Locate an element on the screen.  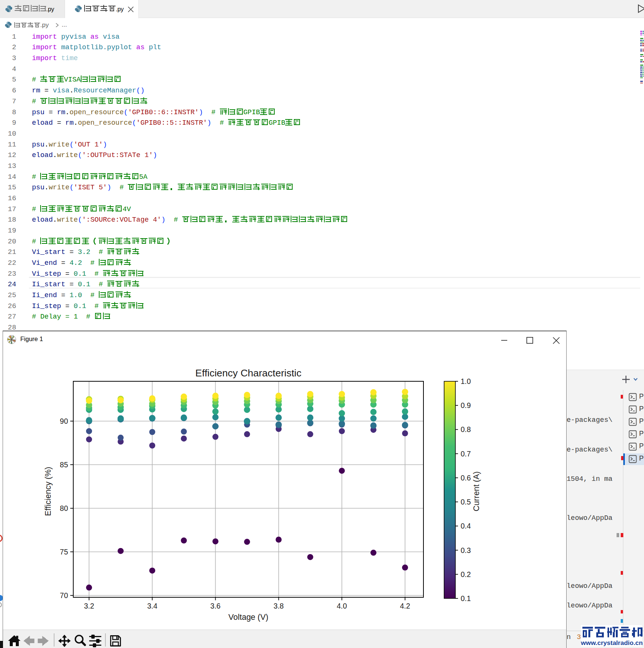
svg-text: 0.1 is located at coordinates (466, 598).